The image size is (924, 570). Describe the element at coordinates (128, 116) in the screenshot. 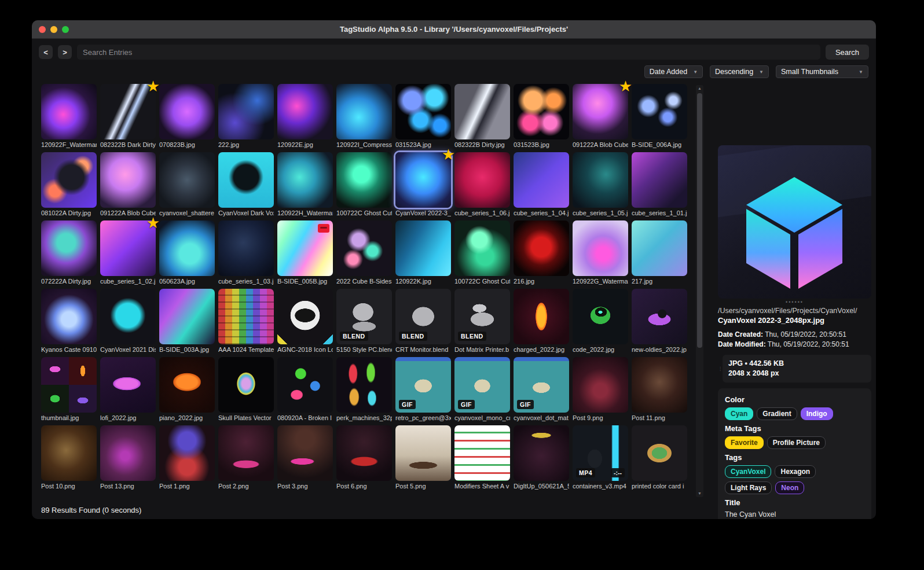

I see `grid-item: ★082322B Dark Dirty` at that location.